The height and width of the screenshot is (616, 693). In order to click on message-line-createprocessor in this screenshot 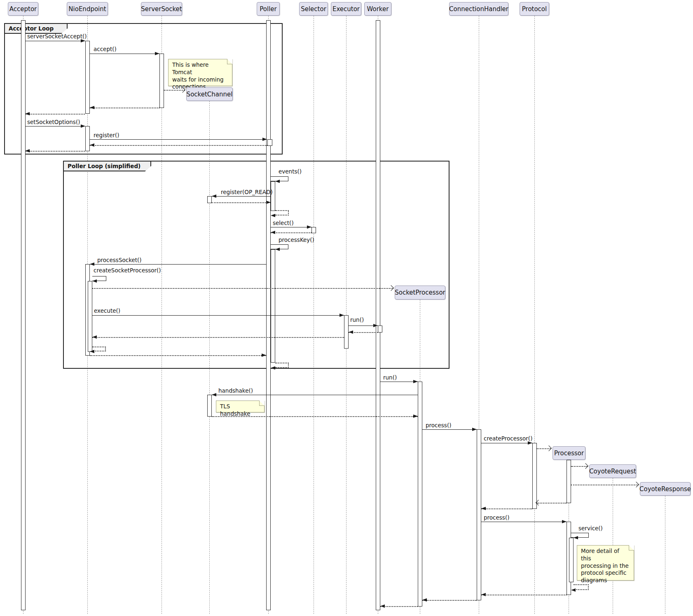, I will do `click(507, 443)`.